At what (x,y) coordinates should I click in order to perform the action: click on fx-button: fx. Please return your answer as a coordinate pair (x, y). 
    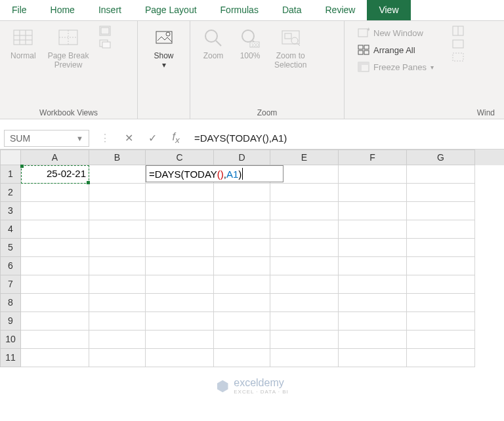
    Looking at the image, I should click on (176, 138).